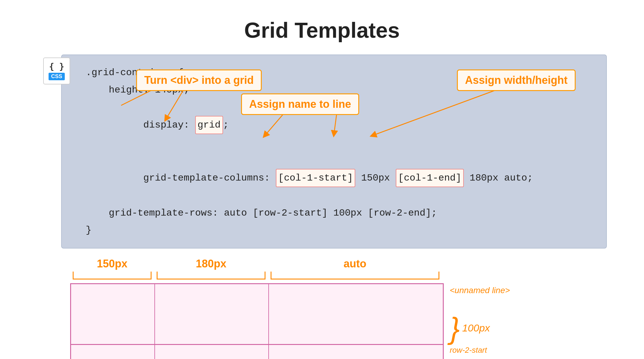 This screenshot has width=644, height=359. What do you see at coordinates (300, 104) in the screenshot?
I see `annotation-assign-name: Assign name to line` at bounding box center [300, 104].